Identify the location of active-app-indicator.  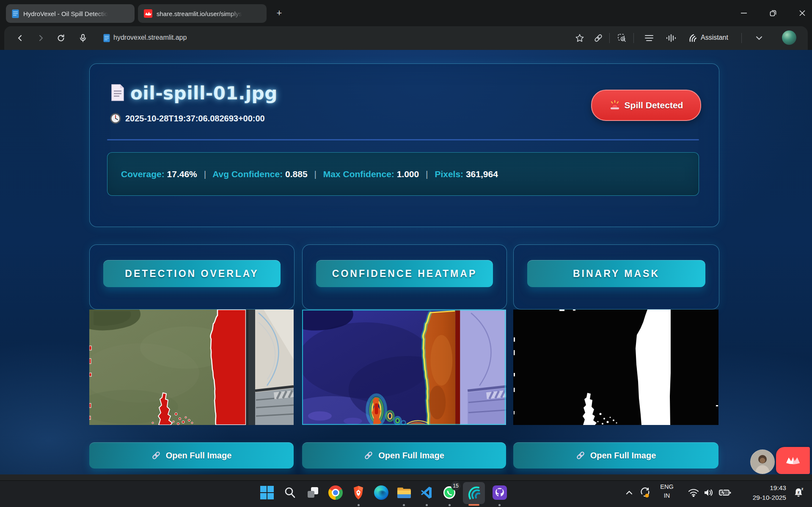
(474, 505).